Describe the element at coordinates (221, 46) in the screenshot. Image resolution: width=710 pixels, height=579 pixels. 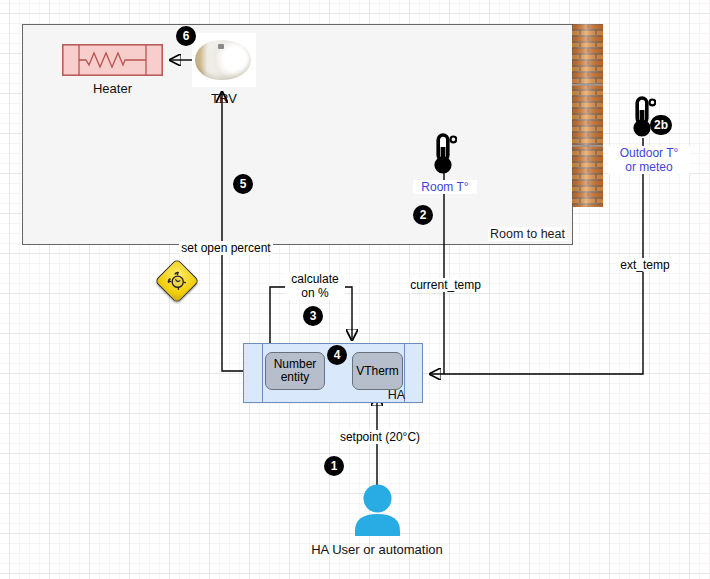
I see `trv-display-detail` at that location.